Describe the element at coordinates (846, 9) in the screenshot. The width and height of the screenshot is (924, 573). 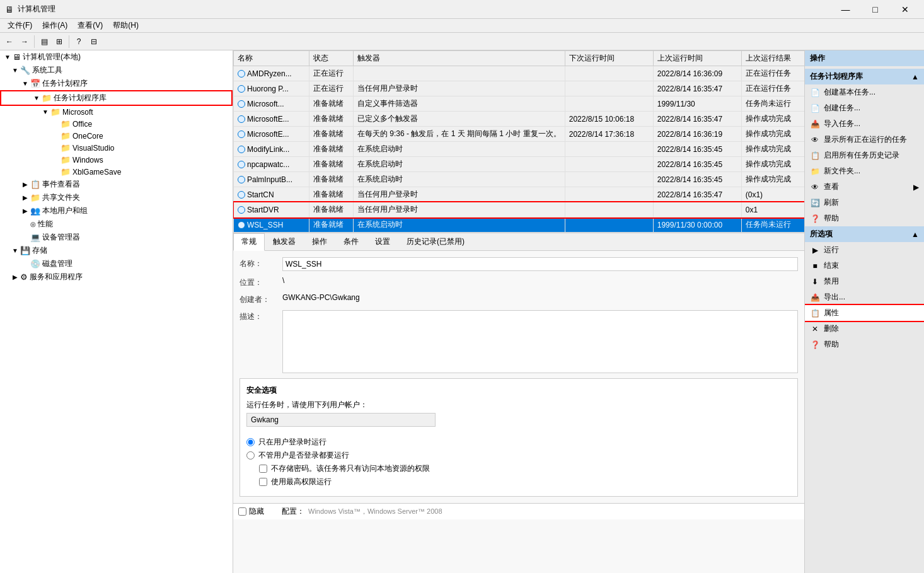
I see `minimize-button: —` at that location.